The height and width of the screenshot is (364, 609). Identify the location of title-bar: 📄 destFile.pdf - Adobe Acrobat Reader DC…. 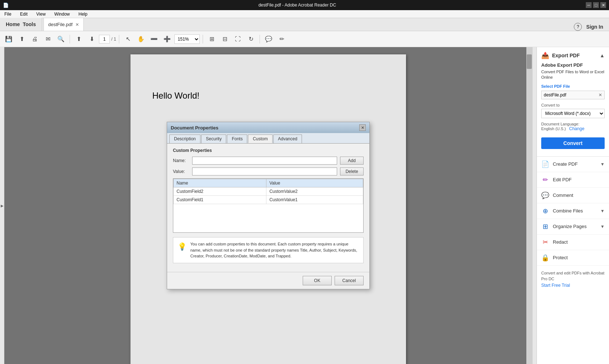
(304, 5).